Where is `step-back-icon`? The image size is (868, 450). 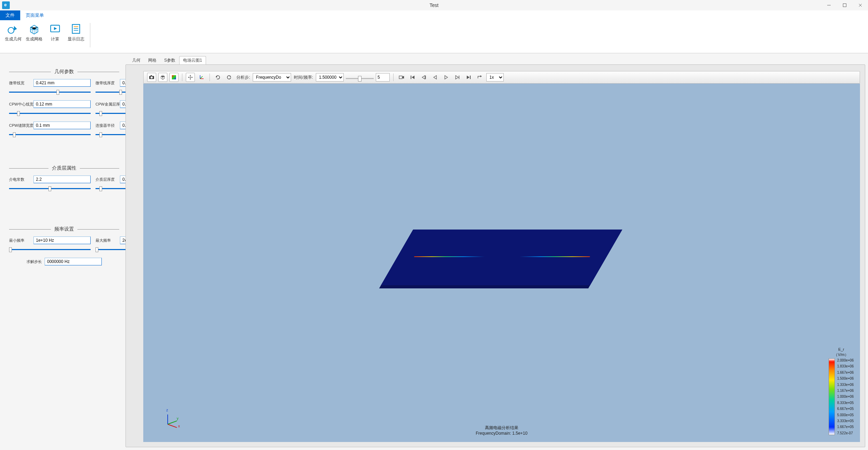 step-back-icon is located at coordinates (424, 77).